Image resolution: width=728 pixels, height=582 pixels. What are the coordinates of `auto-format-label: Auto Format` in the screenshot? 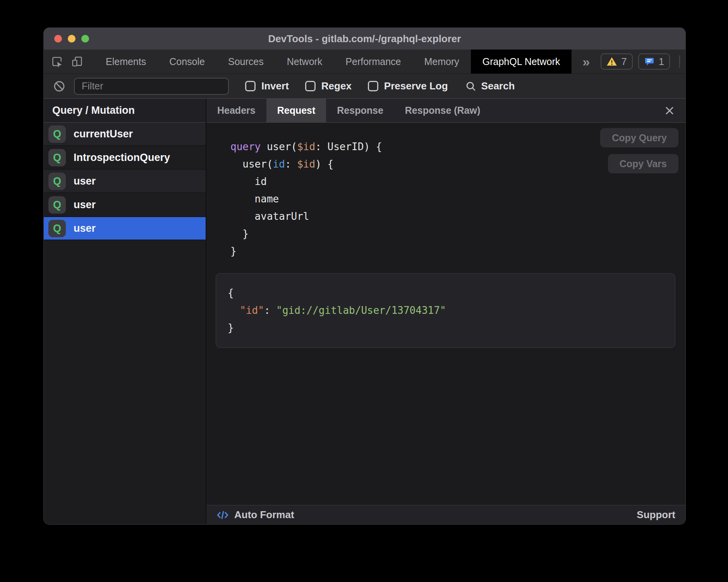 It's located at (264, 515).